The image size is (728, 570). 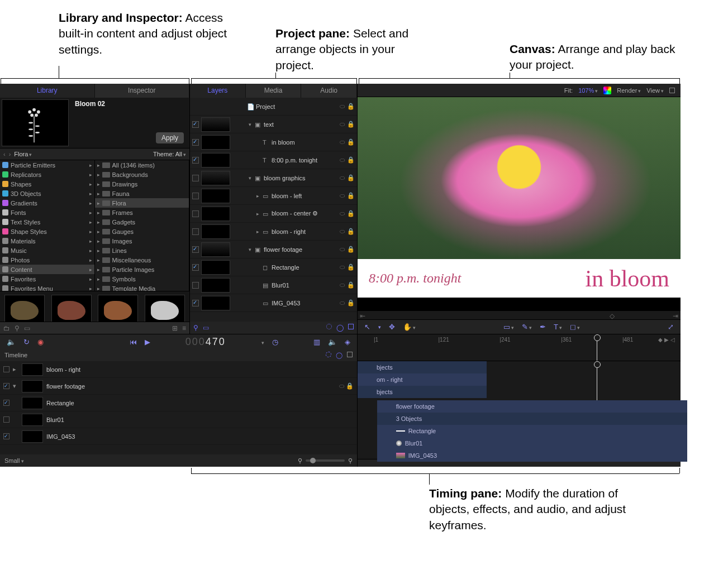 What do you see at coordinates (47, 269) in the screenshot?
I see `category-item: Content▸` at bounding box center [47, 269].